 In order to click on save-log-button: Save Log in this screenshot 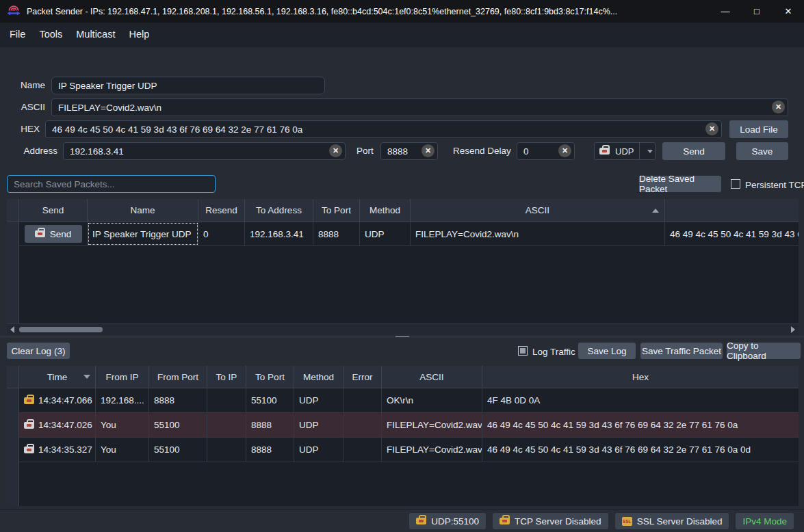, I will do `click(607, 351)`.